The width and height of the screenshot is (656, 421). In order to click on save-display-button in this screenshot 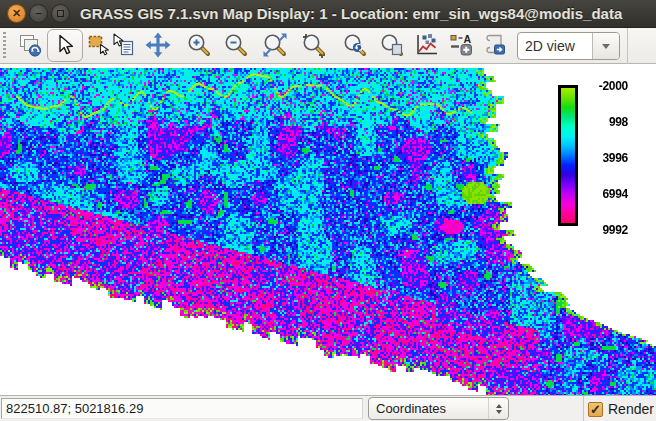, I will do `click(495, 45)`.